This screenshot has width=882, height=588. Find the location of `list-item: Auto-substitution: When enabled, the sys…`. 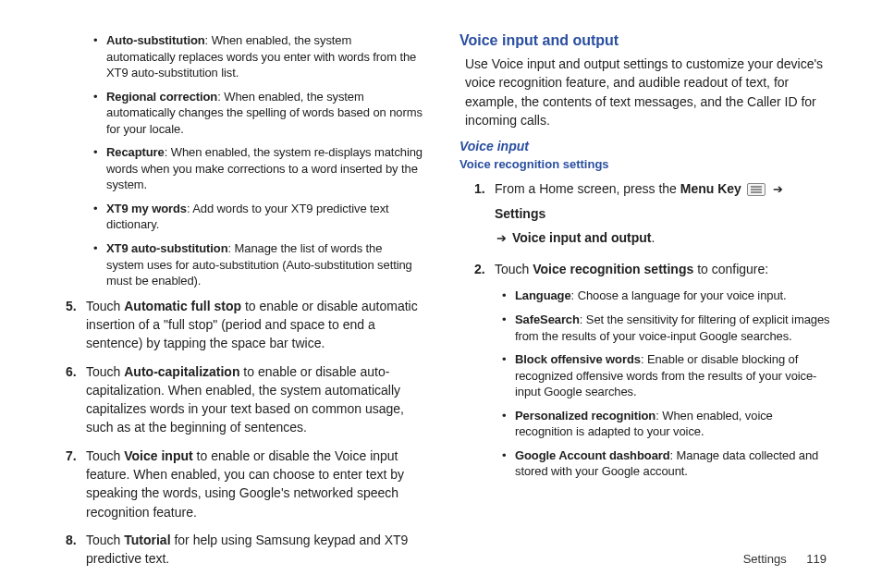

list-item: Auto-substitution: When enabled, the sys… is located at coordinates (260, 57).